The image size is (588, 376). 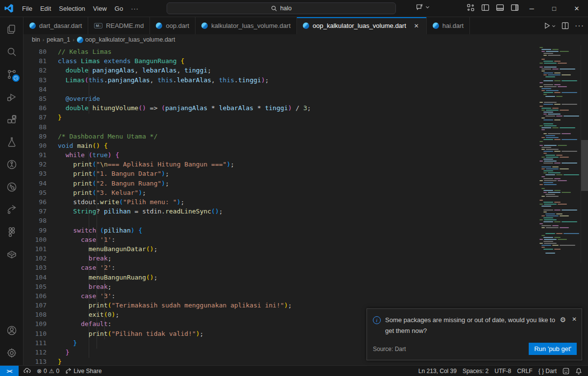 I want to click on code-line-101: 101 menuBangunDatar();, so click(x=279, y=249).